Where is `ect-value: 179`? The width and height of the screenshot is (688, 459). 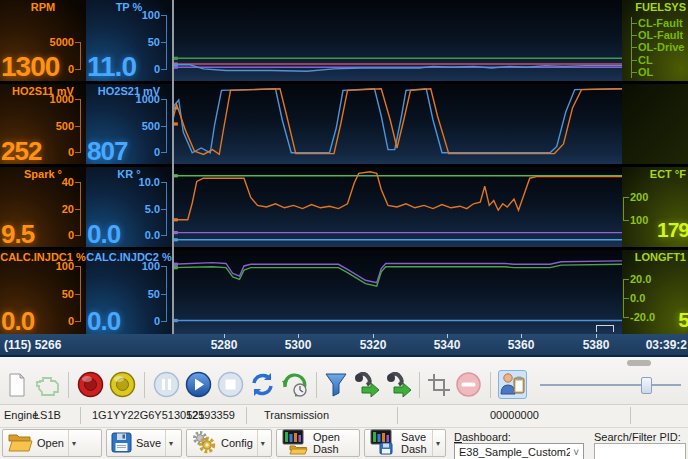 ect-value: 179 is located at coordinates (672, 230).